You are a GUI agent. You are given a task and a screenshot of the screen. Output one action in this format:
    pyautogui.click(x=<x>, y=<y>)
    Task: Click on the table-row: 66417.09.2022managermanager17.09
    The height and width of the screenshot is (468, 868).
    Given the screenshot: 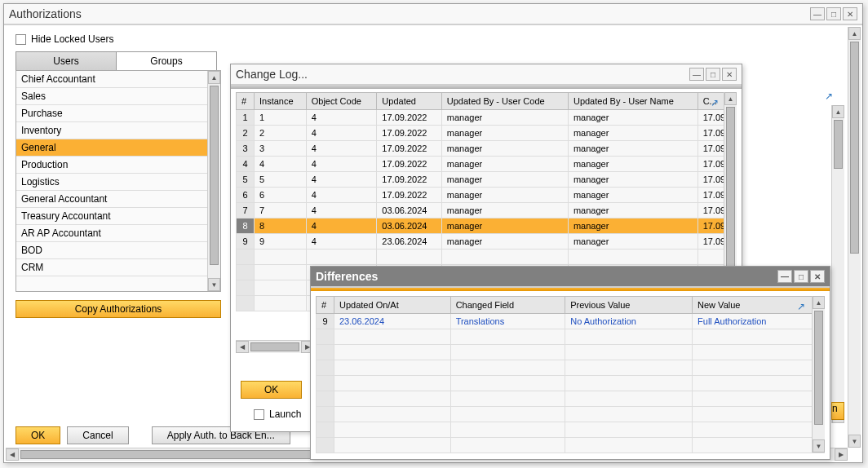 What is the action you would take?
    pyautogui.click(x=486, y=196)
    